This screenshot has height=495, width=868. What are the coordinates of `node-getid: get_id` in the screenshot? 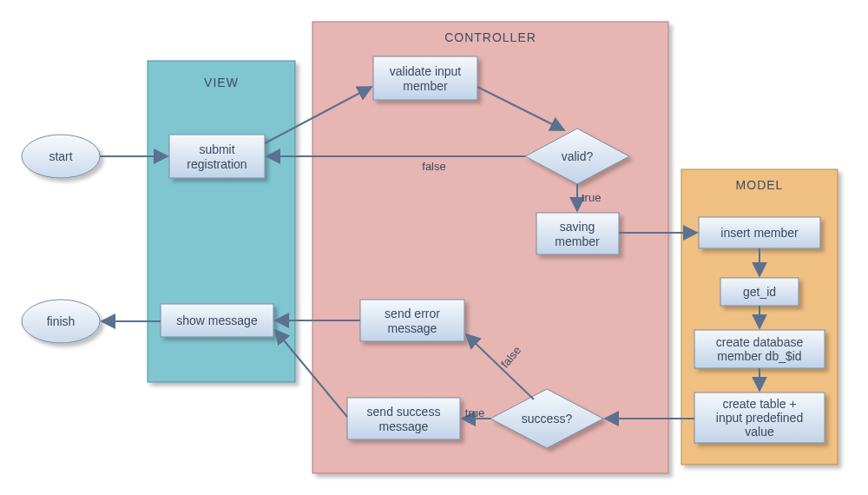 It's located at (760, 292).